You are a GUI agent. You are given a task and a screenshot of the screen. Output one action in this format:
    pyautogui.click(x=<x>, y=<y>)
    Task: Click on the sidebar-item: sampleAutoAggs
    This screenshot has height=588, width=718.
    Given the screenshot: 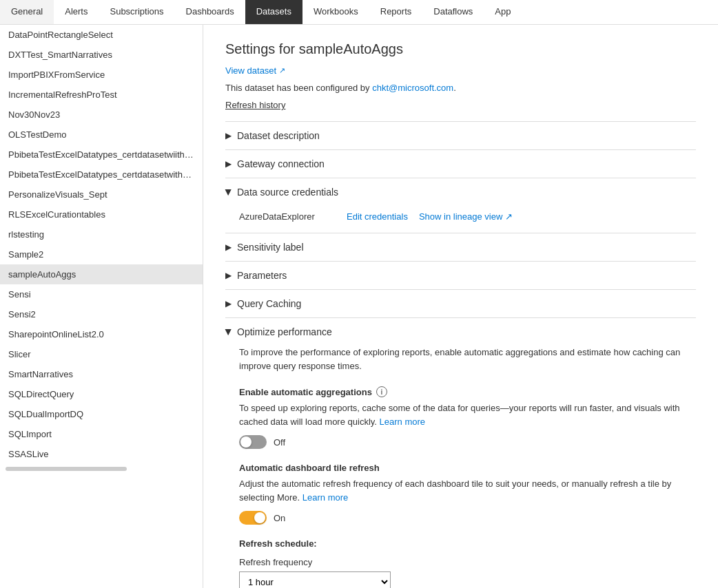 What is the action you would take?
    pyautogui.click(x=101, y=274)
    